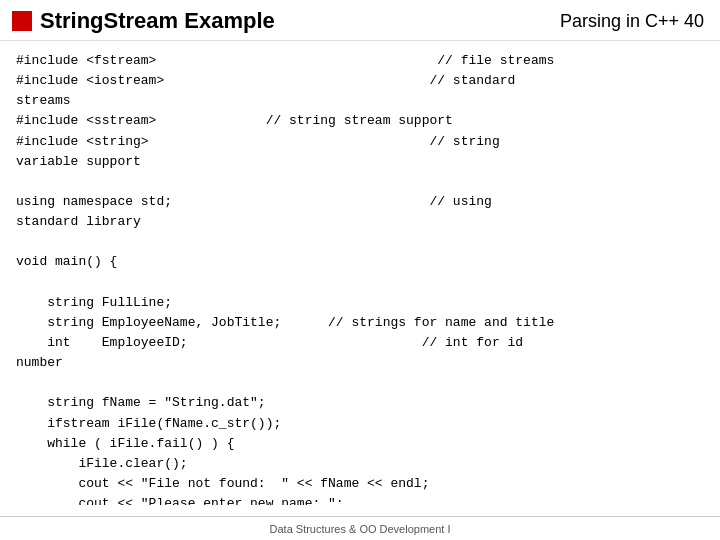 The width and height of the screenshot is (720, 540). What do you see at coordinates (360, 61) in the screenshot?
I see `code-line: #include <fstream> // file streams` at bounding box center [360, 61].